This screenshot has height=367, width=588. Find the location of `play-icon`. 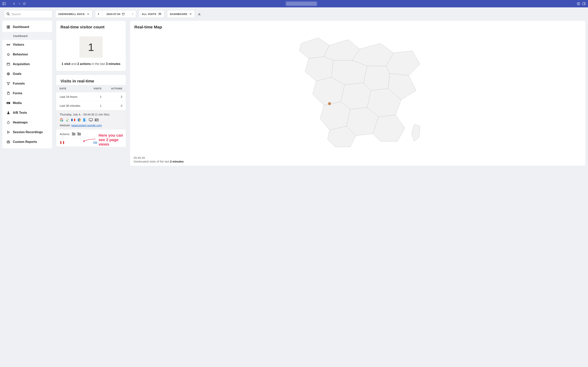

play-icon is located at coordinates (8, 132).